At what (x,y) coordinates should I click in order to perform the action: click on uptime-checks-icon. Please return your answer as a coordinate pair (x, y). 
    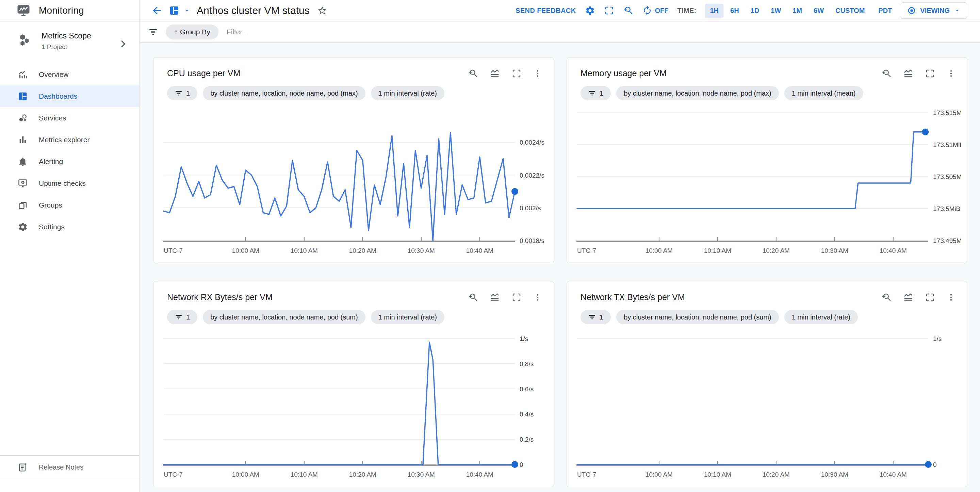
    Looking at the image, I should click on (23, 183).